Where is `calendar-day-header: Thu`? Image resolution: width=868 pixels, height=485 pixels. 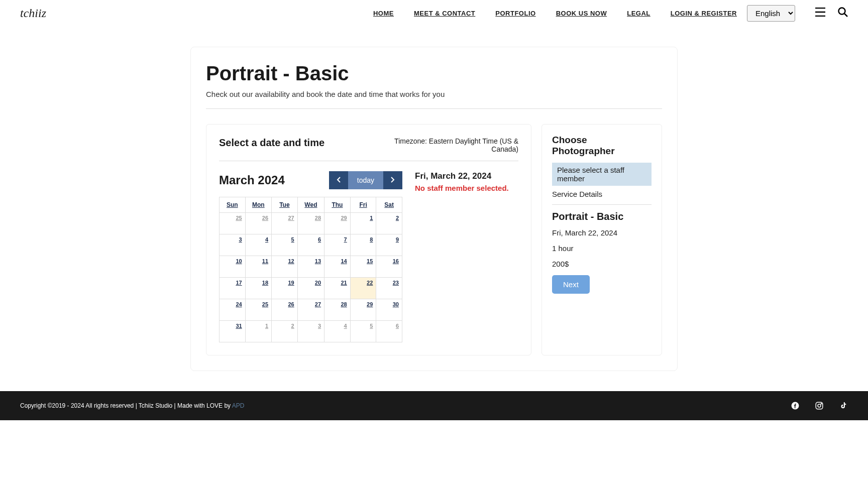
calendar-day-header: Thu is located at coordinates (338, 205).